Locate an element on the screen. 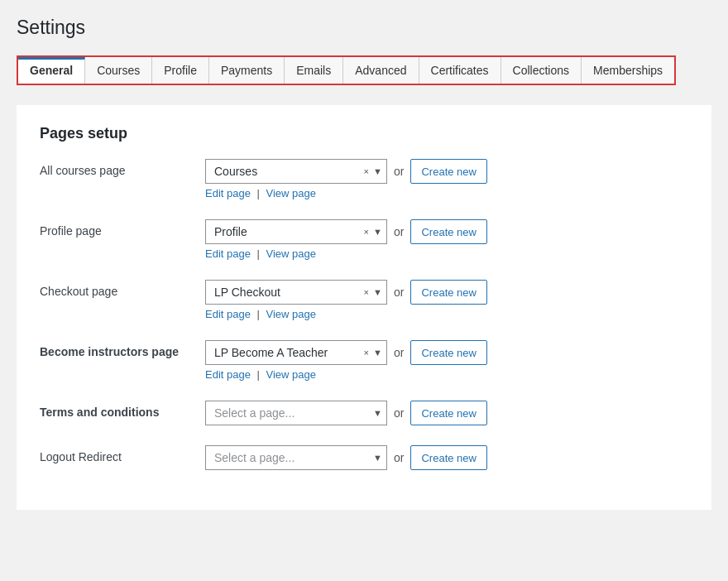  or-text-terms: or is located at coordinates (399, 413).